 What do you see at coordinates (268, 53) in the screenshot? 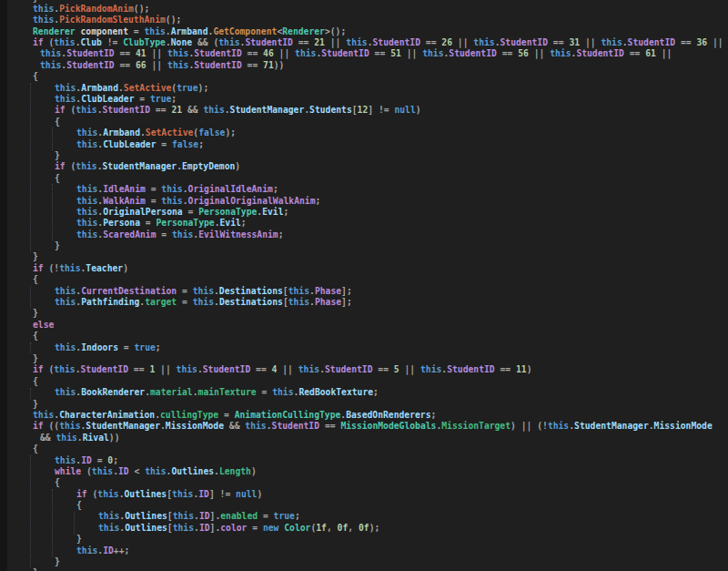
I see `code-token: 46` at bounding box center [268, 53].